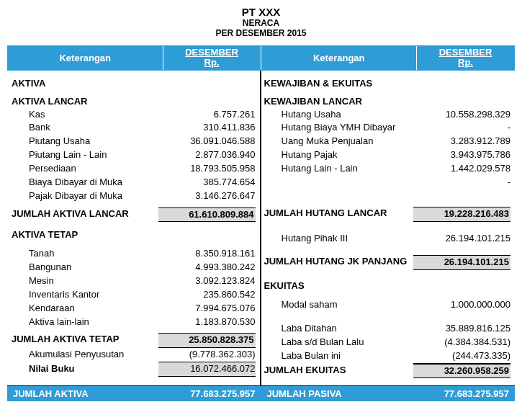 This screenshot has height=420, width=522. Describe the element at coordinates (212, 58) in the screenshot. I see `header-period-left: DESEMBER Rp.` at that location.